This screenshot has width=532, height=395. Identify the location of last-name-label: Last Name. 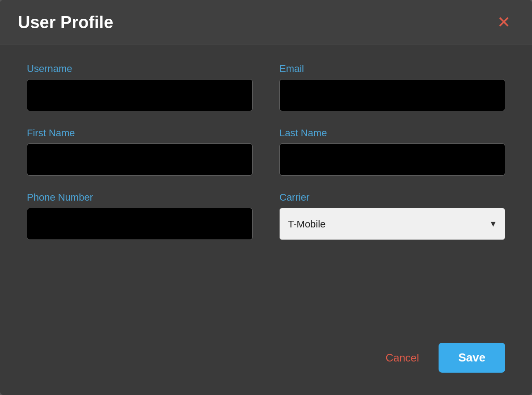
(393, 133).